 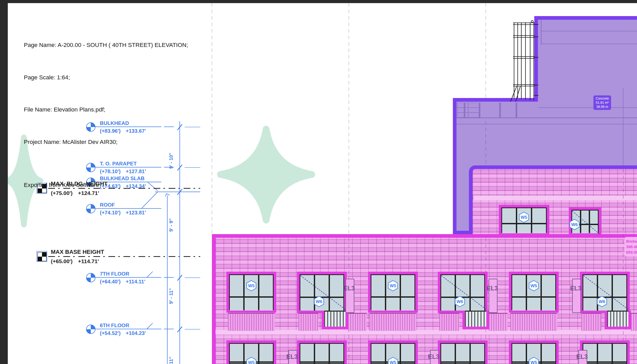 What do you see at coordinates (266, 175) in the screenshot?
I see `green-area-blob` at bounding box center [266, 175].